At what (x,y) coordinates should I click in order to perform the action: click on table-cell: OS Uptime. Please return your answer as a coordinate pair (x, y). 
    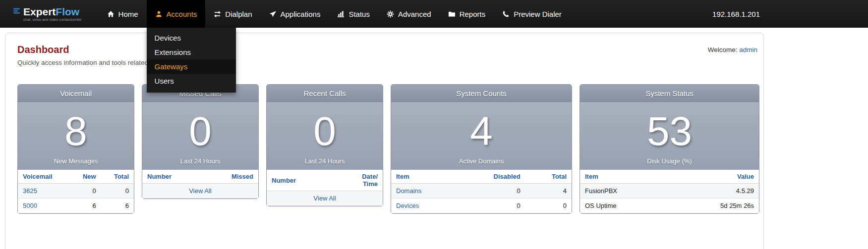
    Looking at the image, I should click on (624, 206).